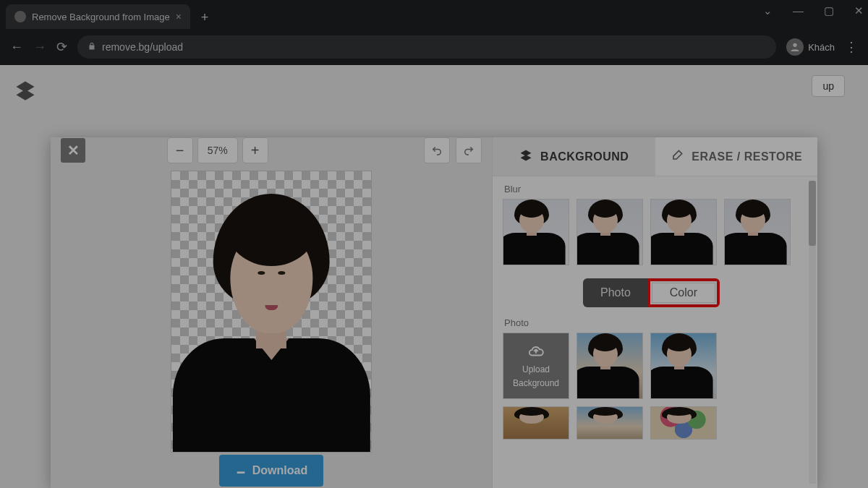  I want to click on nav-forward-icon: →, so click(40, 48).